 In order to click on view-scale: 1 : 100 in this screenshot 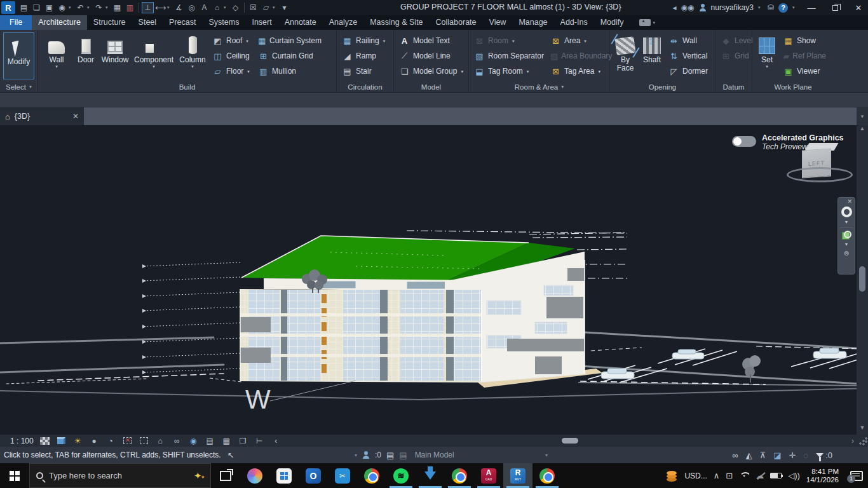, I will do `click(22, 441)`.